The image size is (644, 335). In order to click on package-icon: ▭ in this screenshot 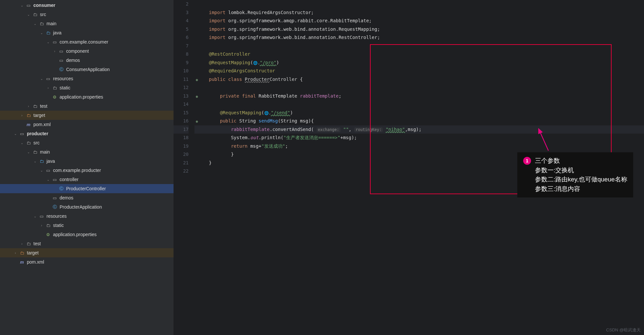, I will do `click(61, 60)`.